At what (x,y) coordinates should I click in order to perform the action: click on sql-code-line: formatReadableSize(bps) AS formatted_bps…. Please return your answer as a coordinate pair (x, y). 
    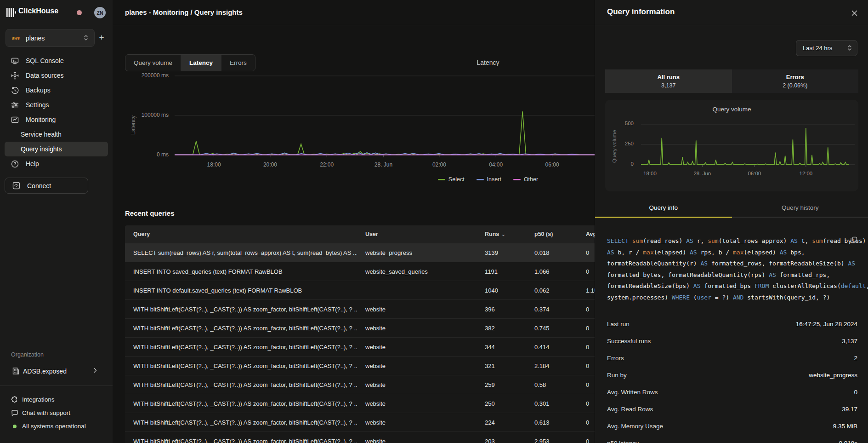
    Looking at the image, I should click on (732, 286).